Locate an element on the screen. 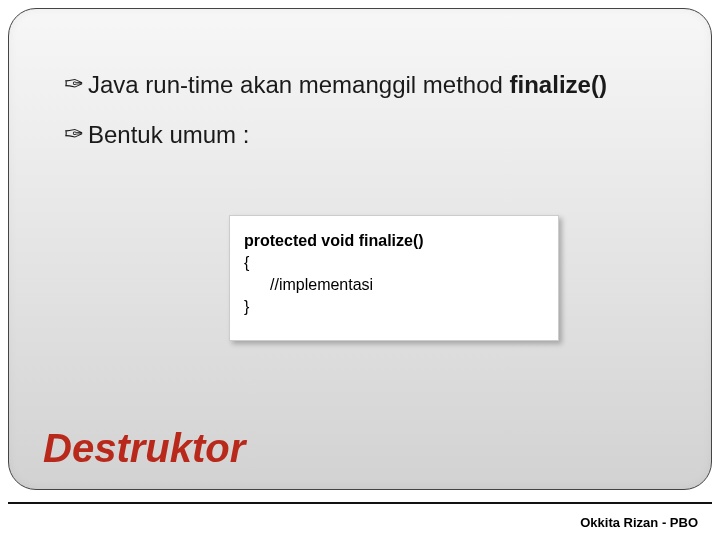 This screenshot has width=720, height=540. bullet-prefix: Java run-time akan memanggil method is located at coordinates (299, 84).